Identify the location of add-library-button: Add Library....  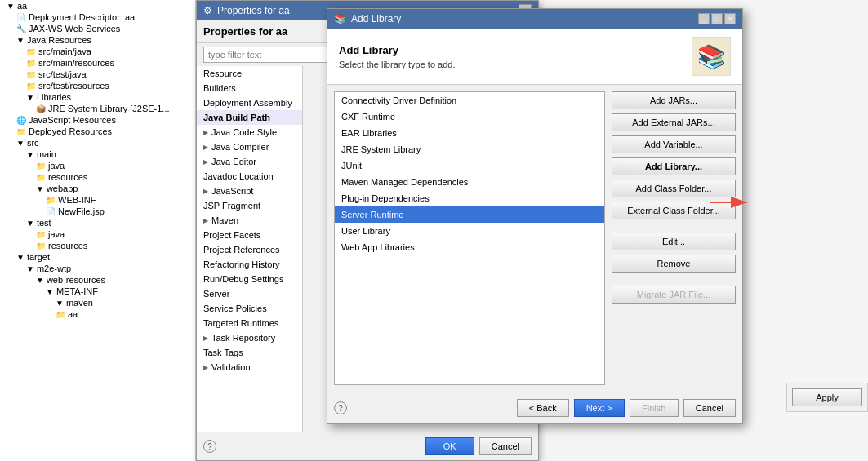
(674, 166).